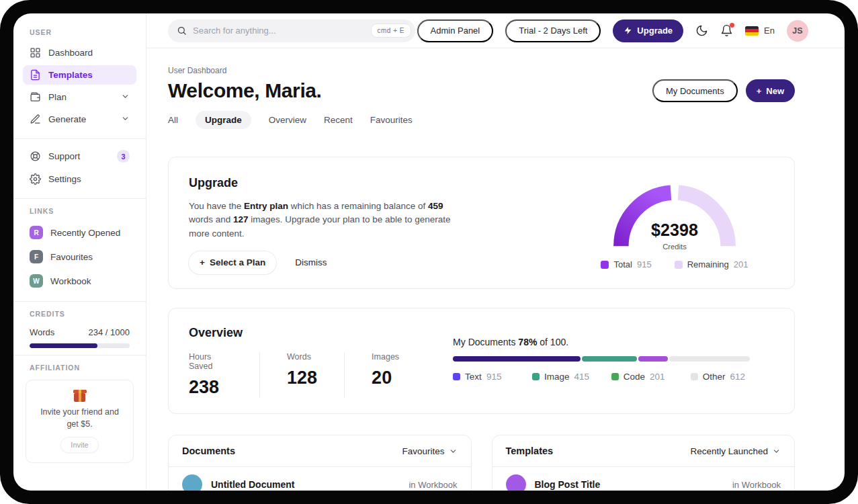 The width and height of the screenshot is (858, 504). Describe the element at coordinates (234, 31) in the screenshot. I see `search-placeholder: Search for anything...` at that location.